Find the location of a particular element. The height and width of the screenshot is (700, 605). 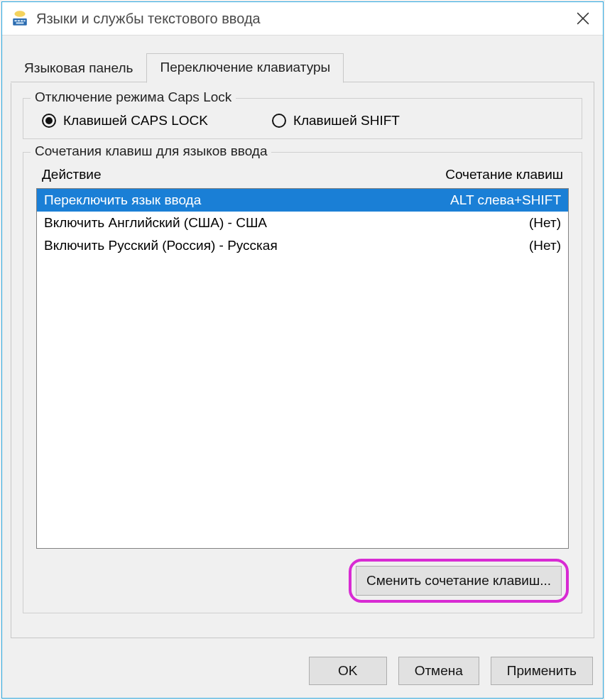

close-button is located at coordinates (583, 18).